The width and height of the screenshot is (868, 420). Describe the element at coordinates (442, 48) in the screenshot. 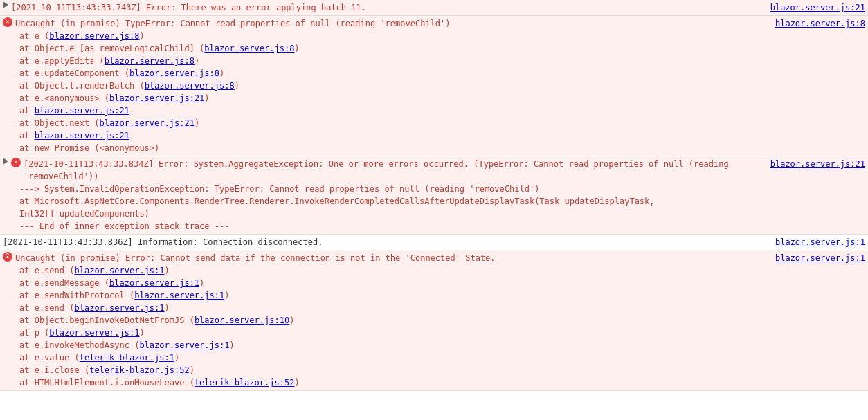

I see `stack-line-2-1: at Object.e [as removeLogicalChild] (bla…` at that location.